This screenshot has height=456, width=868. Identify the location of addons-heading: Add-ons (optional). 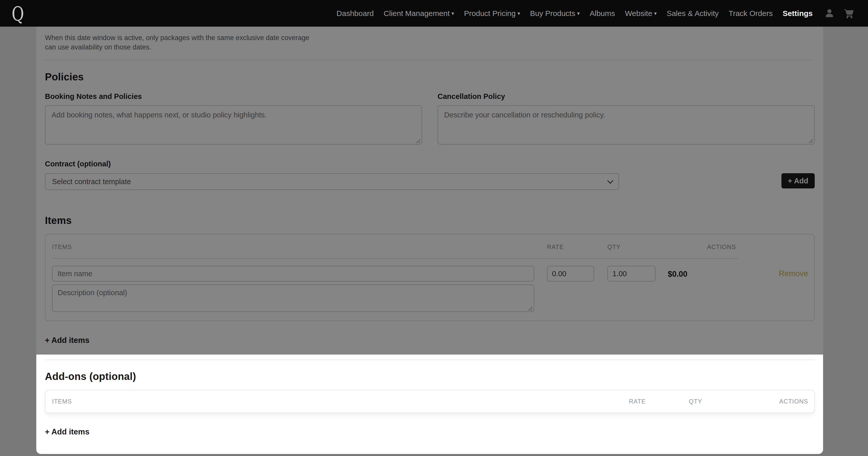
(430, 368).